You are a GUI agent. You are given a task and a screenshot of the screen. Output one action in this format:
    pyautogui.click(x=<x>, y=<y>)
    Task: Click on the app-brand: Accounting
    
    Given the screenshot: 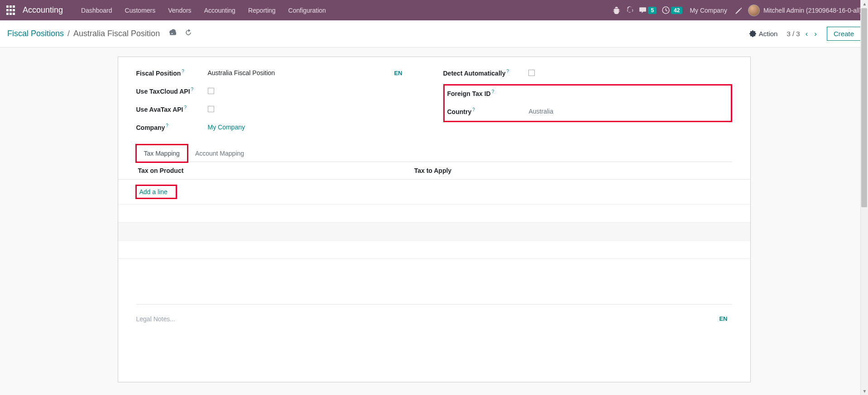 What is the action you would take?
    pyautogui.click(x=43, y=10)
    